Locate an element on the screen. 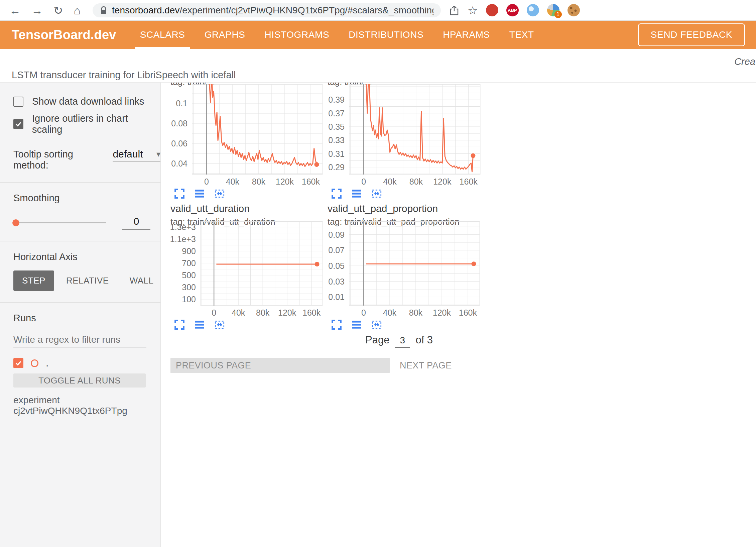  smoothing-slider-handle is located at coordinates (16, 223).